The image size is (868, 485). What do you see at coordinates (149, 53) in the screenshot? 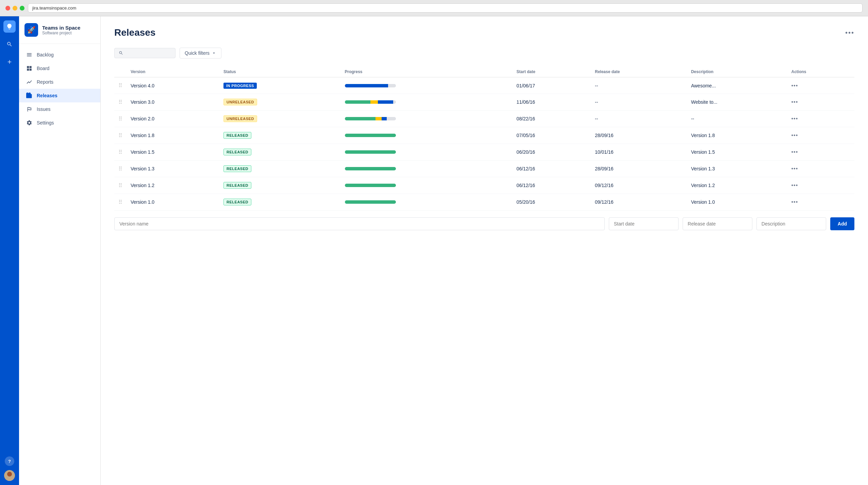
I see `search-input` at bounding box center [149, 53].